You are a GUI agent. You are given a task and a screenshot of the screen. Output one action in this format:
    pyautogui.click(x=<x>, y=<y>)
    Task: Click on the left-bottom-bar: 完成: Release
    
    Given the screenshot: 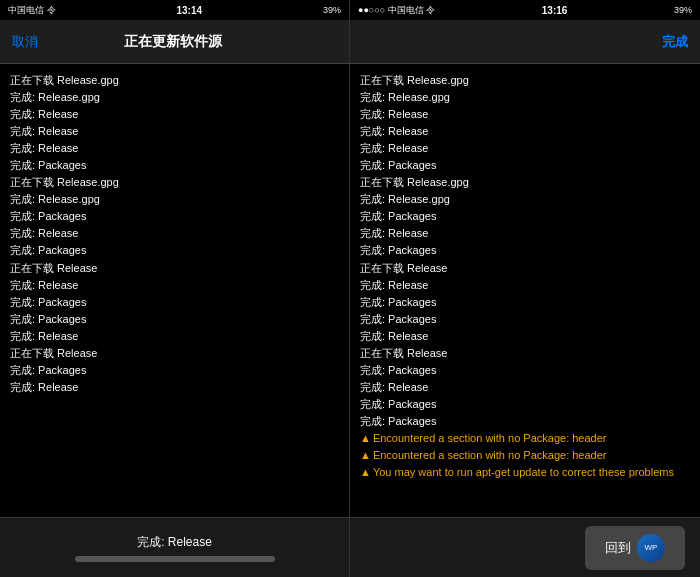 What is the action you would take?
    pyautogui.click(x=174, y=547)
    